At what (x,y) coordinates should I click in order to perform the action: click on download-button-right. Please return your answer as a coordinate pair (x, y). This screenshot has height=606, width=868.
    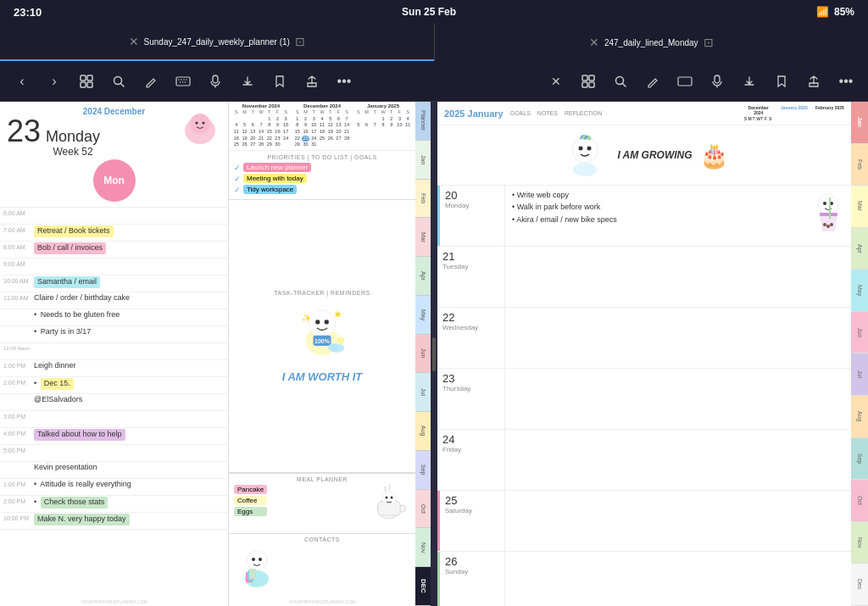
    Looking at the image, I should click on (749, 81).